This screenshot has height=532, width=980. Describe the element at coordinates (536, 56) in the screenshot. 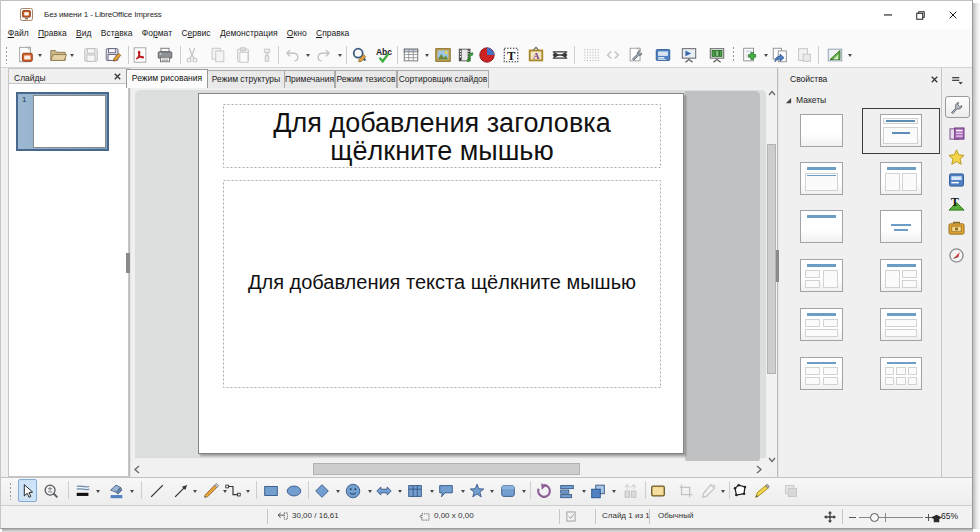

I see `svg-text: A` at that location.